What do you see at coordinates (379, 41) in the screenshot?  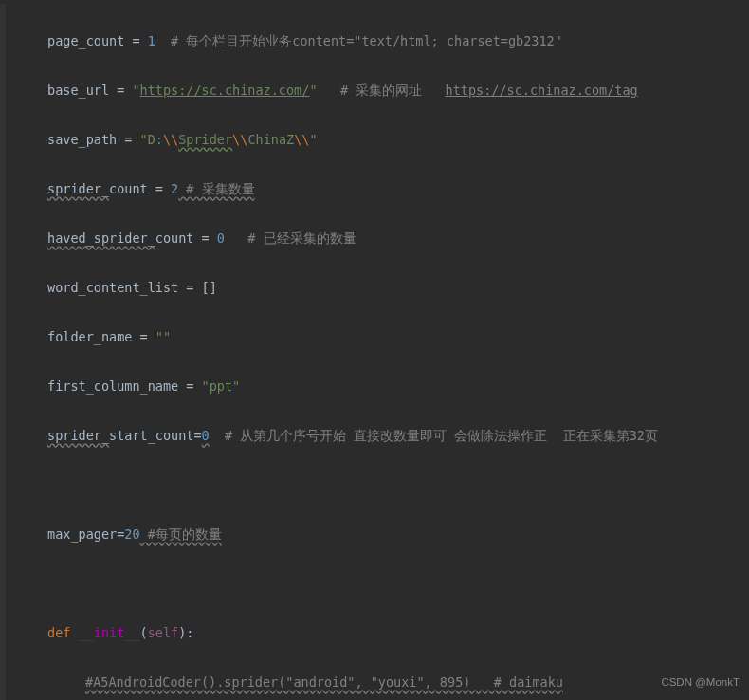 I see `code-line: page_count = 1 # 每个栏目开始业务content="text/h…` at bounding box center [379, 41].